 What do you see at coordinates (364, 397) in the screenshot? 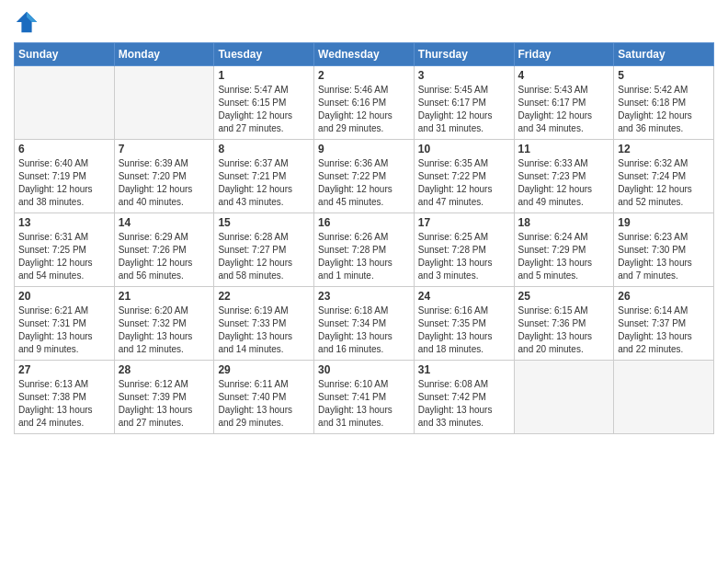
I see `table-row: 30Sunrise: 6:10 AMSunset: 7:41 PMDayligh…` at bounding box center [364, 397].